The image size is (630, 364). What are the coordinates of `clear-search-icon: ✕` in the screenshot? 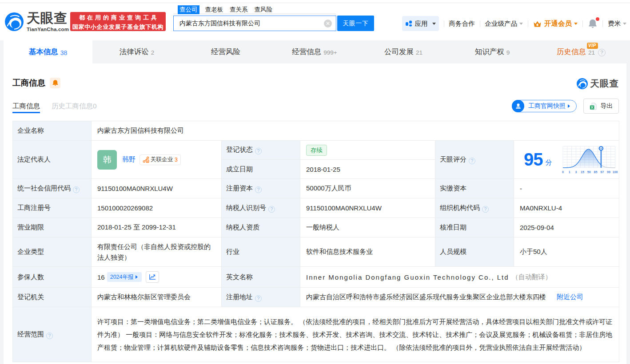 It's located at (328, 24).